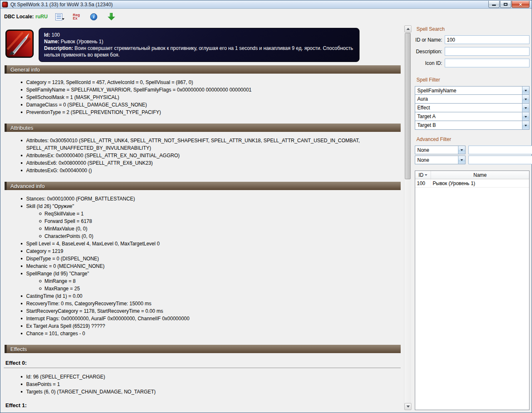 This screenshot has width=532, height=413. Describe the element at coordinates (203, 296) in the screenshot. I see `list-item: CastingTime (Id 1) = 0.00` at that location.